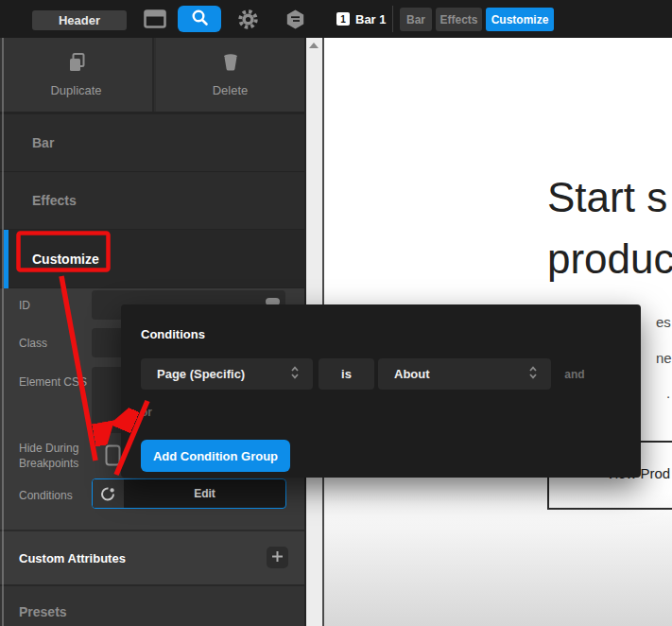 The width and height of the screenshot is (672, 626). Describe the element at coordinates (200, 374) in the screenshot. I see `condition-type-value: Page (Specific)` at that location.